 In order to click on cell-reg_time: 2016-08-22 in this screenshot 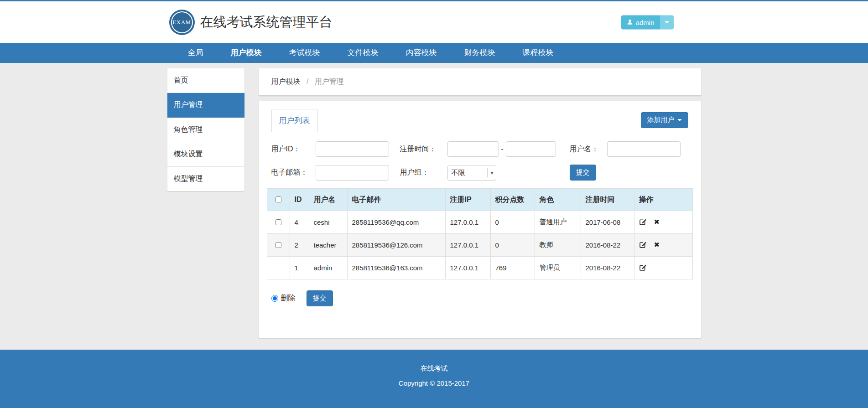, I will do `click(608, 245)`.